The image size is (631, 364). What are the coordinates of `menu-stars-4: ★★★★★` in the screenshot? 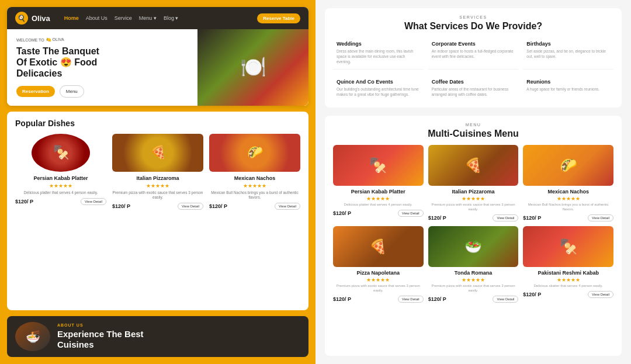 It's located at (473, 280).